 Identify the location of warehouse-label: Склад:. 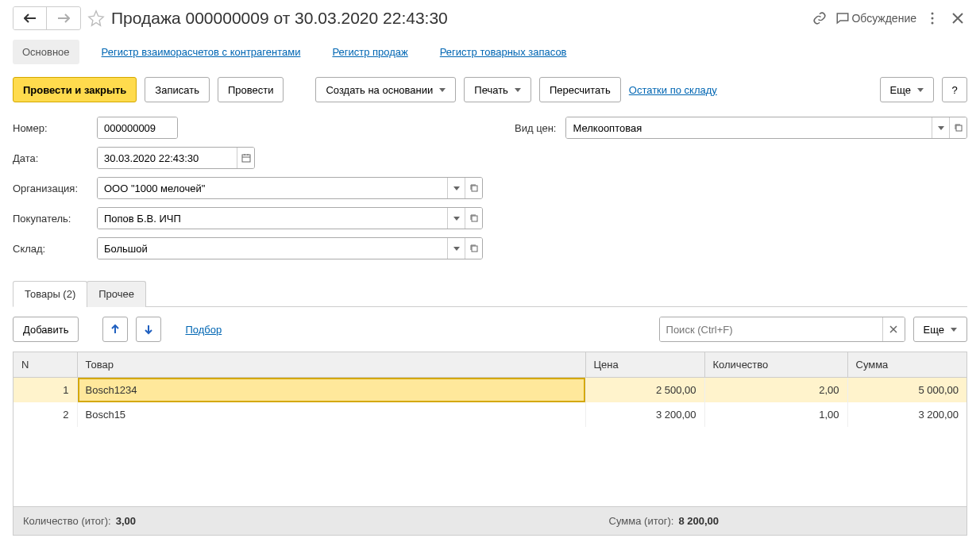
(52, 249).